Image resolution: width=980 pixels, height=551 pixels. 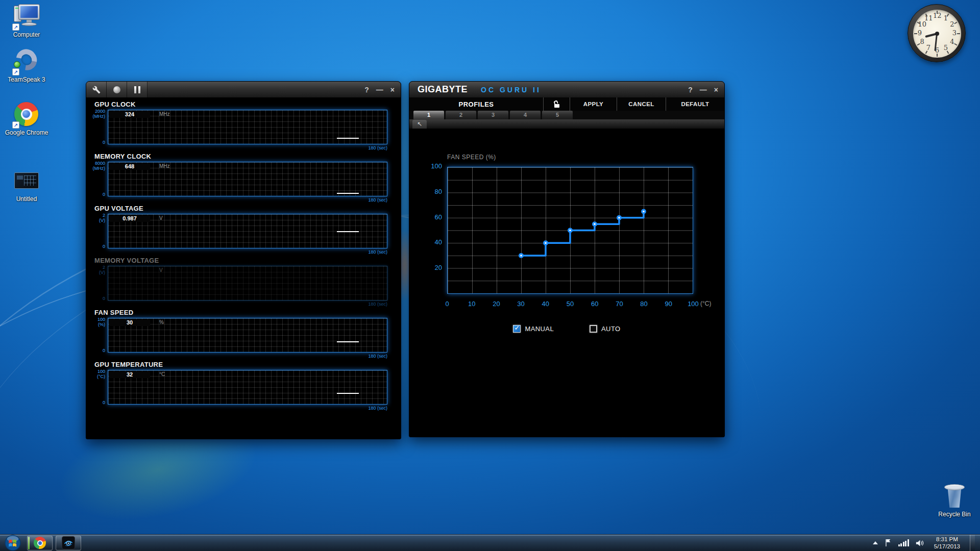 What do you see at coordinates (248, 104) in the screenshot?
I see `section-title: GPU CLOCK` at bounding box center [248, 104].